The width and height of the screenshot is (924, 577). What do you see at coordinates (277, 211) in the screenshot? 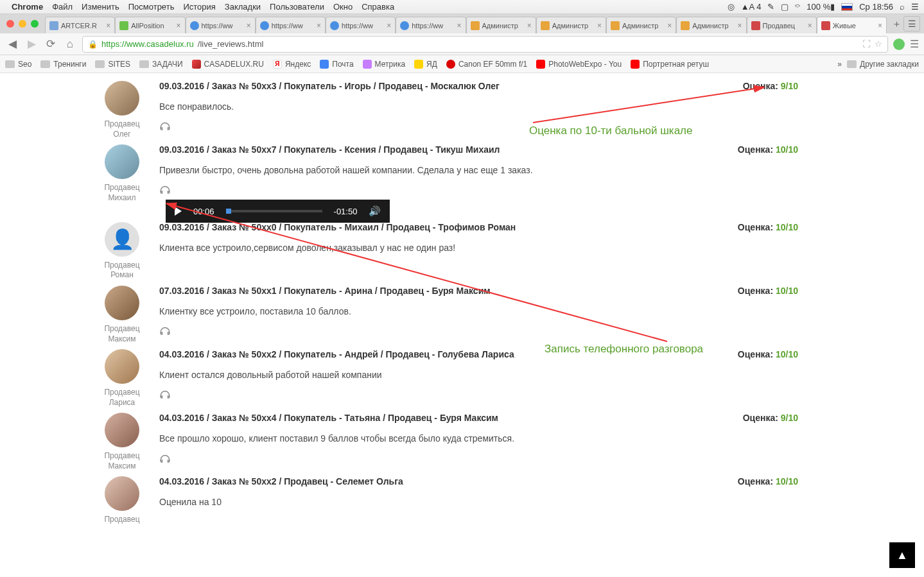
I see `audio-player: 00:06 -01:50 🔊` at bounding box center [277, 211].